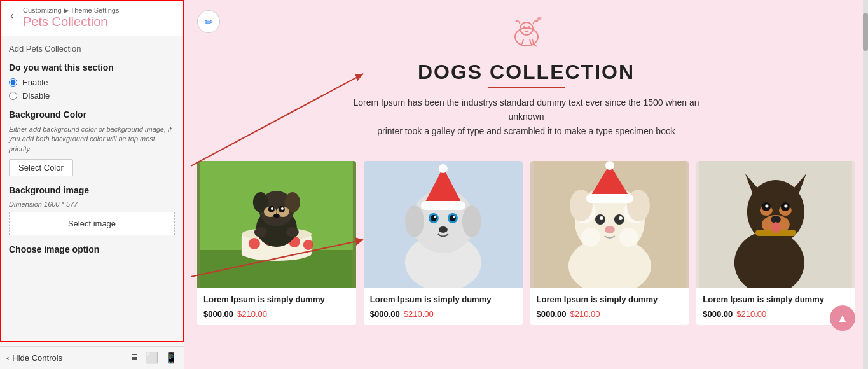 This screenshot has height=369, width=868. I want to click on hero-desc-line1: Lorem Ipsum has been the industrys stand…, so click(527, 109).